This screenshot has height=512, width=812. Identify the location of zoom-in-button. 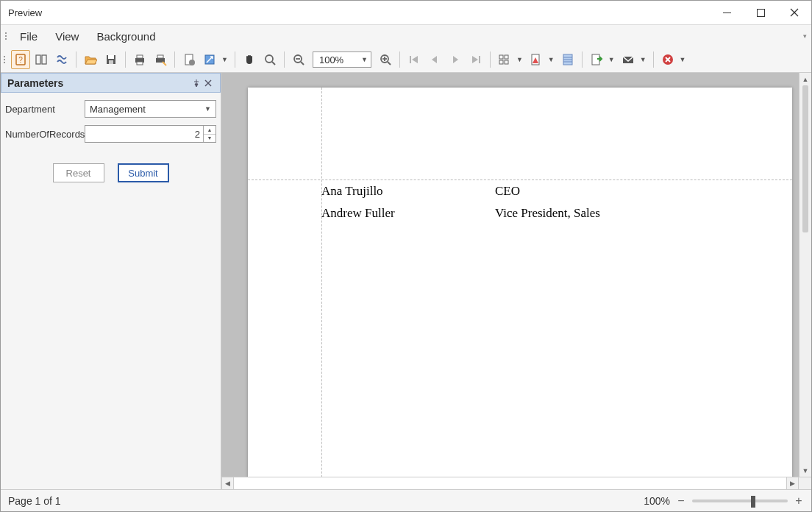
(385, 60).